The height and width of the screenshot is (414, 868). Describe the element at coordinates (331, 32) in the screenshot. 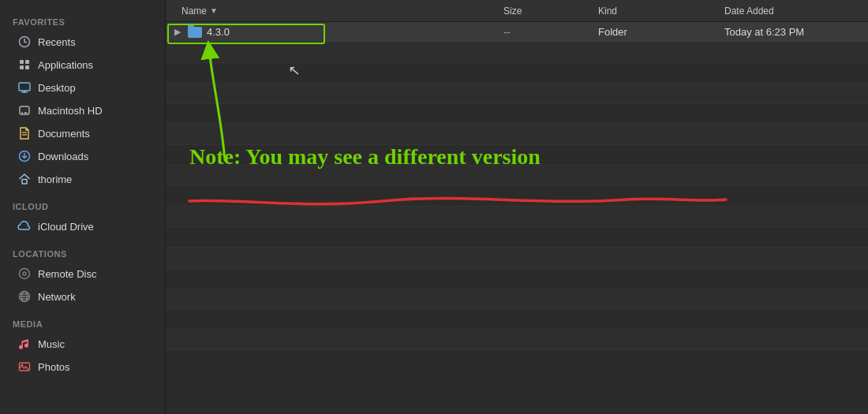

I see `row-name-cell: ▶ 4.3.0` at that location.